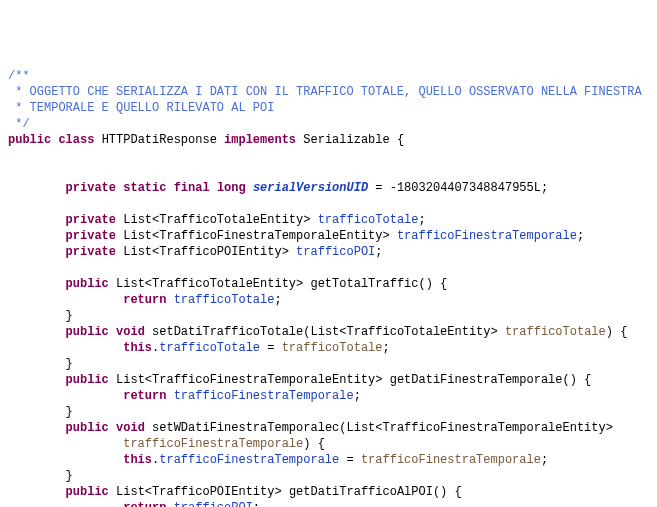 Image resolution: width=657 pixels, height=507 pixels. What do you see at coordinates (451, 460) in the screenshot?
I see `param-ref: trafficoFinestraTemporale` at bounding box center [451, 460].